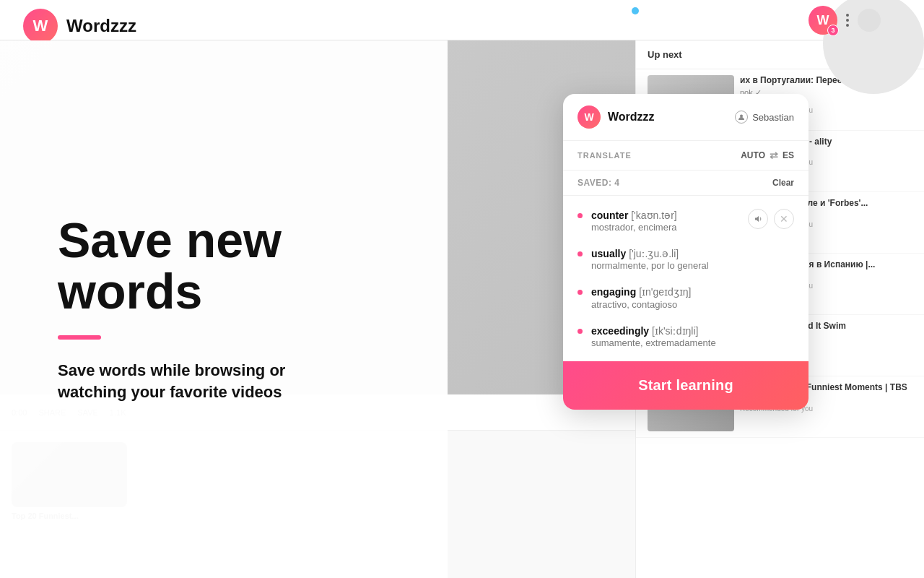  Describe the element at coordinates (609, 215) in the screenshot. I see `word-term-1: counter` at that location.